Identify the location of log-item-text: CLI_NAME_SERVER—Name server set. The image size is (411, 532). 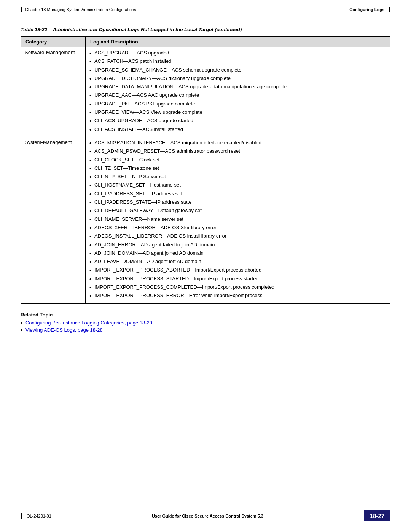
(139, 219).